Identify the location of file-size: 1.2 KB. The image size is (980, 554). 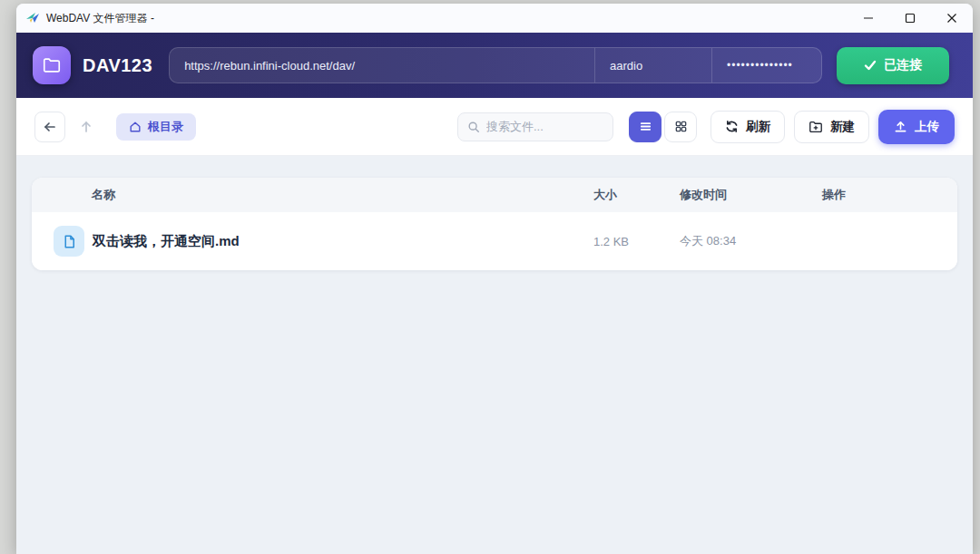
(637, 241).